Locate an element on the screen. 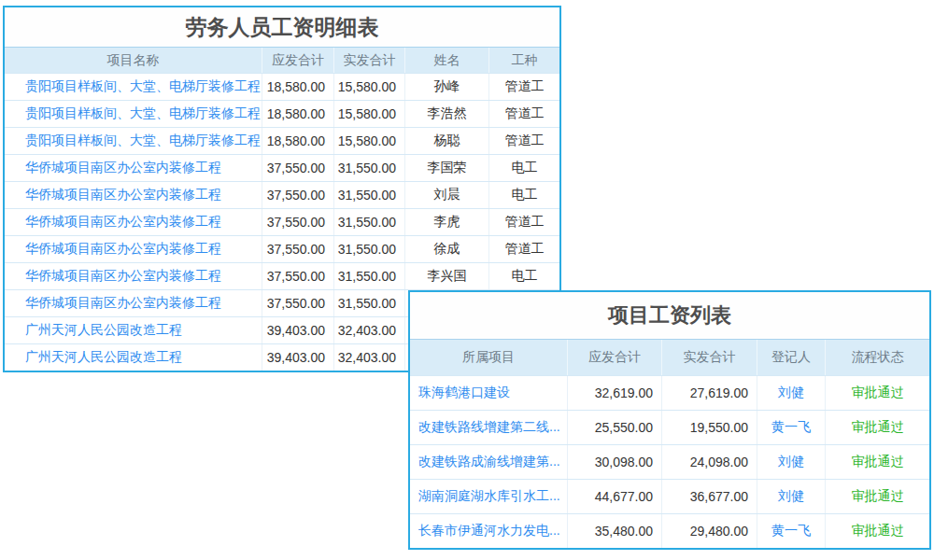 Image resolution: width=934 pixels, height=560 pixels. project-link: 珠海鹤港口建设 is located at coordinates (488, 393).